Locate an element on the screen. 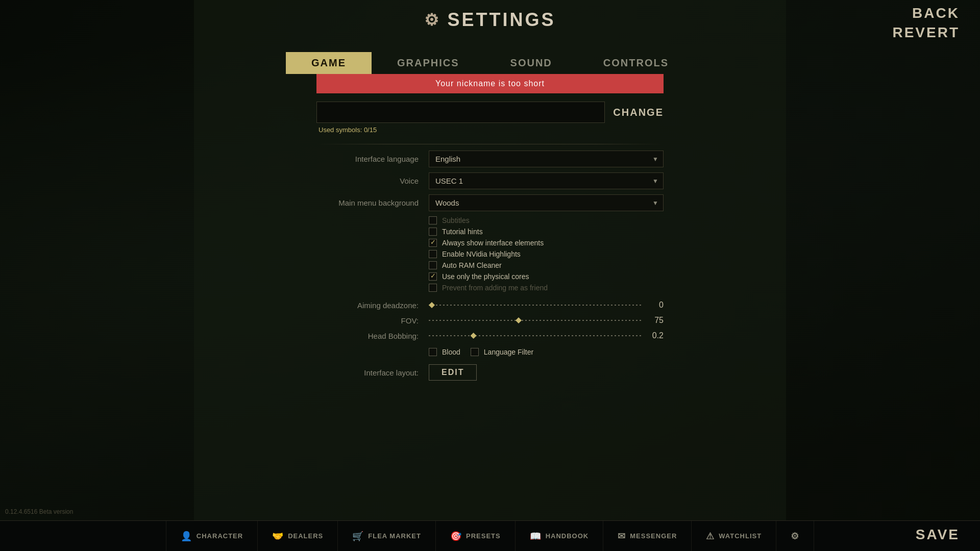 Image resolution: width=980 pixels, height=551 pixels. nav-settings: ⚙ is located at coordinates (795, 536).